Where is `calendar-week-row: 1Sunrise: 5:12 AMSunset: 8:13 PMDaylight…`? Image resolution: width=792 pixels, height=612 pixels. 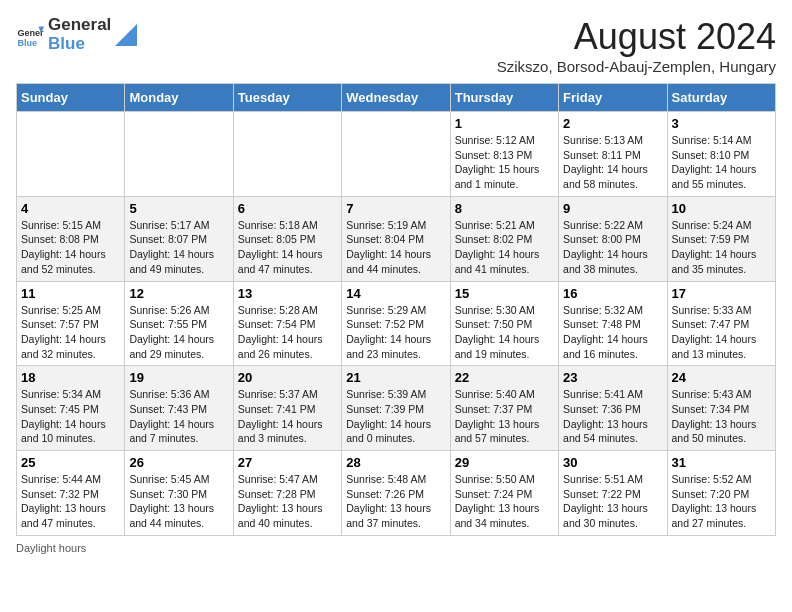 calendar-week-row: 1Sunrise: 5:12 AMSunset: 8:13 PMDaylight… is located at coordinates (396, 154).